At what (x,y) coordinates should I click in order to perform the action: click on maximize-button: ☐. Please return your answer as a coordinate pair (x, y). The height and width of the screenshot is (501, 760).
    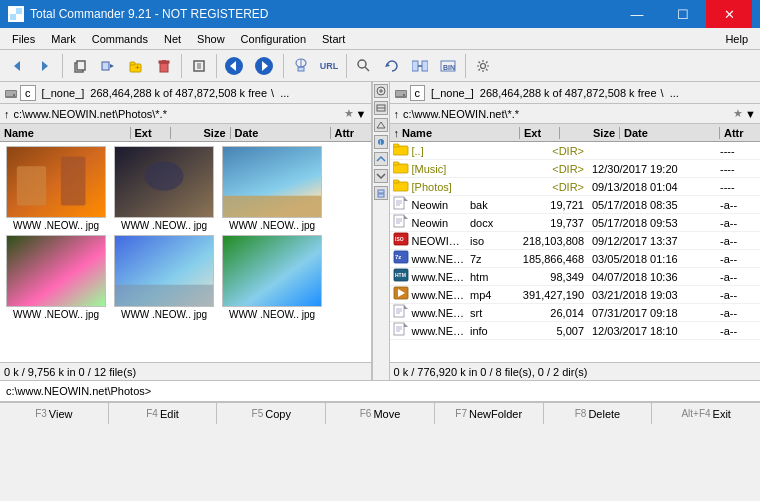
    Looking at the image, I should click on (683, 14).